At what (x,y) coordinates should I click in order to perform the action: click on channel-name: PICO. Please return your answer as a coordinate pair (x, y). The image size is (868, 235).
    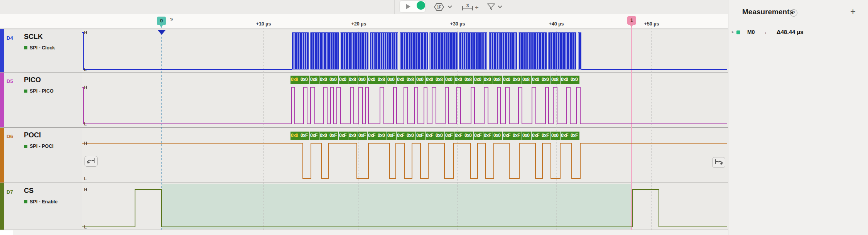
    Looking at the image, I should click on (32, 80).